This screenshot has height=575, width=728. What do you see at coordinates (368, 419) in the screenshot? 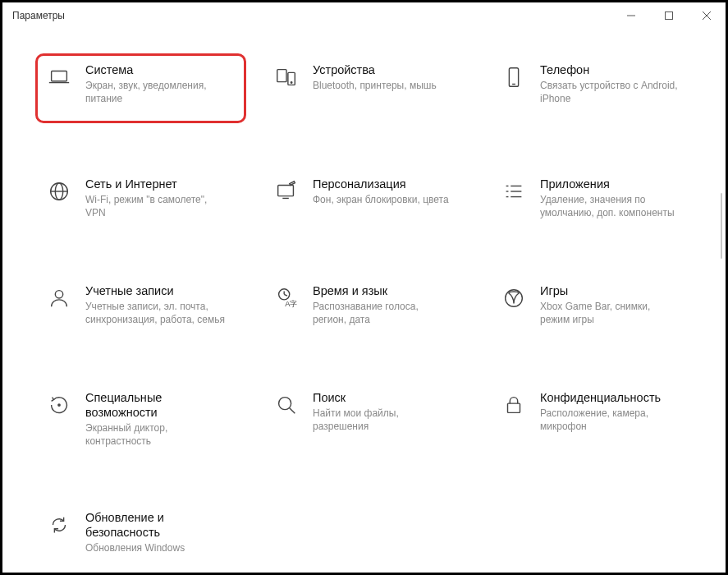
I see `tile-search: Поиск Найти мои файлы, разрешения` at bounding box center [368, 419].